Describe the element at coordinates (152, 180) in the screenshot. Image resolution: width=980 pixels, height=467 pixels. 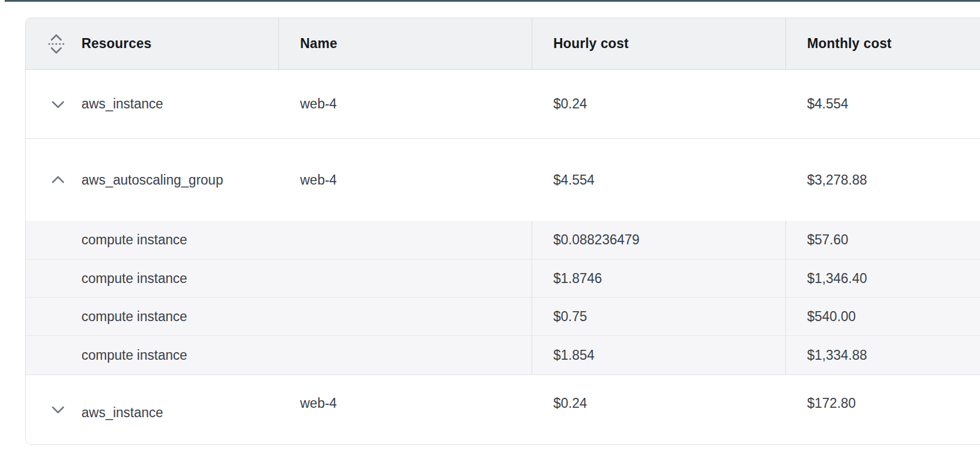
I see `resource-type-label: aws_autoscaling_group` at that location.